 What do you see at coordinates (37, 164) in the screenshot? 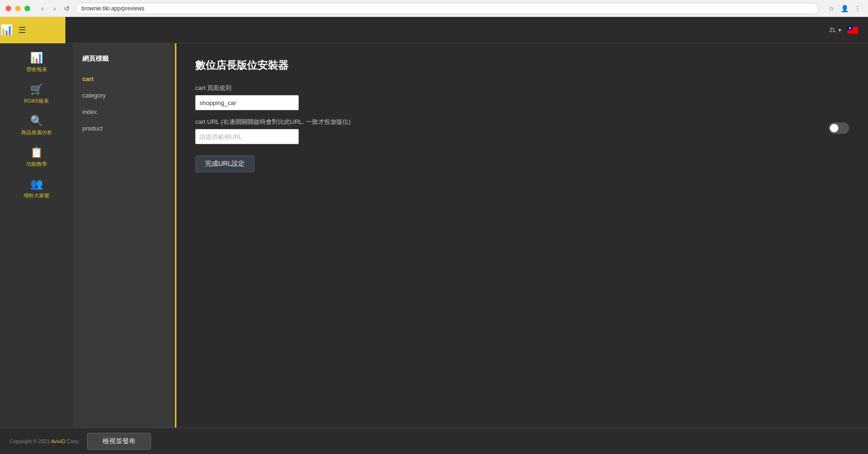
I see `sidebar-label-tutorial: 功能教學` at bounding box center [37, 164].